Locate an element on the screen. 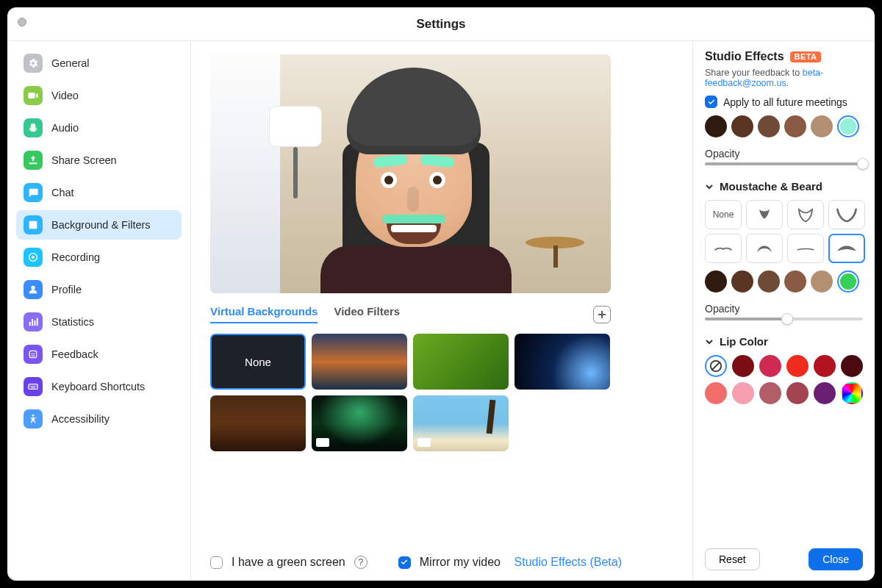 The height and width of the screenshot is (588, 882). sidebar-item-recording: Recording is located at coordinates (98, 257).